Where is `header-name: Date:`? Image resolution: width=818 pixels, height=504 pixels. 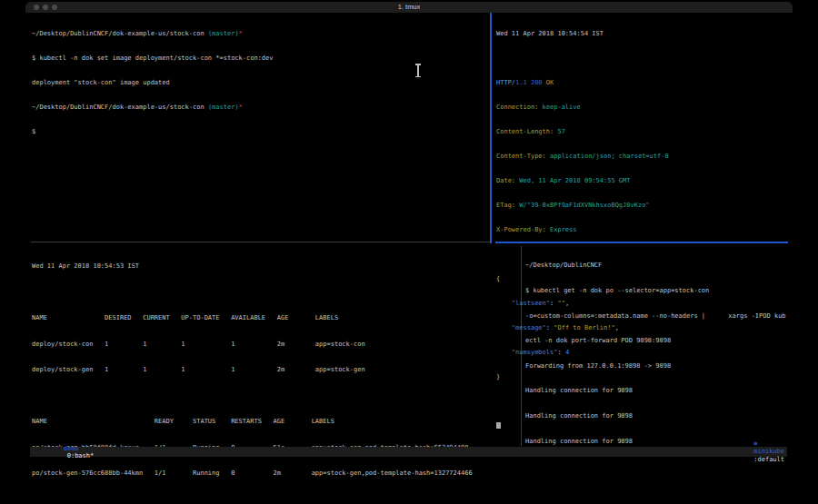
header-name: Date: is located at coordinates (505, 181).